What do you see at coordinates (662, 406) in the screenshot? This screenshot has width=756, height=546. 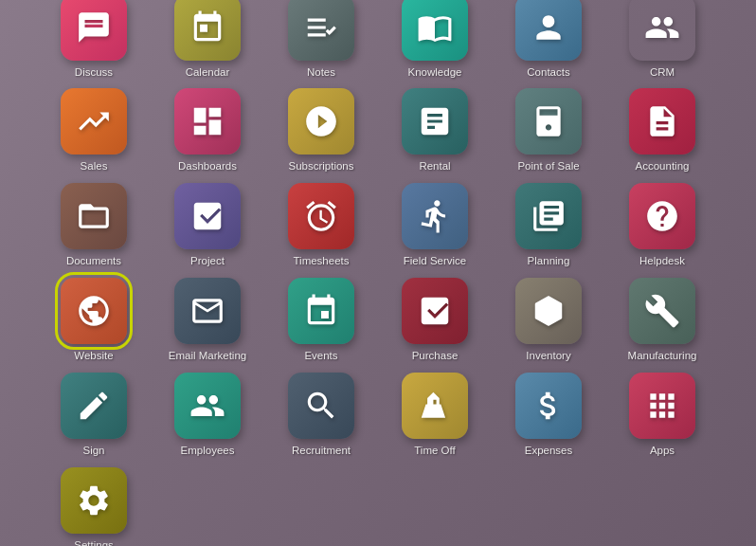 I see `icon-box-apps` at bounding box center [662, 406].